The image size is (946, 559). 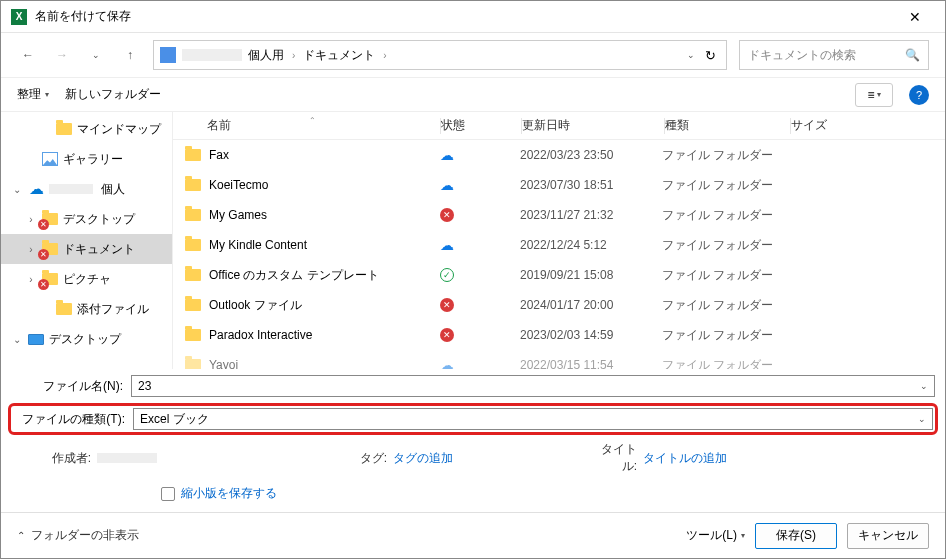 I want to click on onedrive-icon: ☁, so click(x=36, y=189).